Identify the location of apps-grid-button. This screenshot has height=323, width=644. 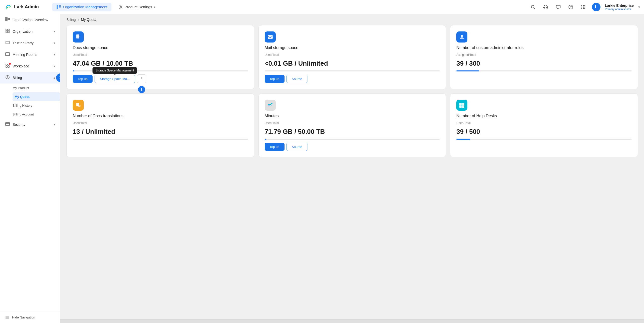
(583, 7).